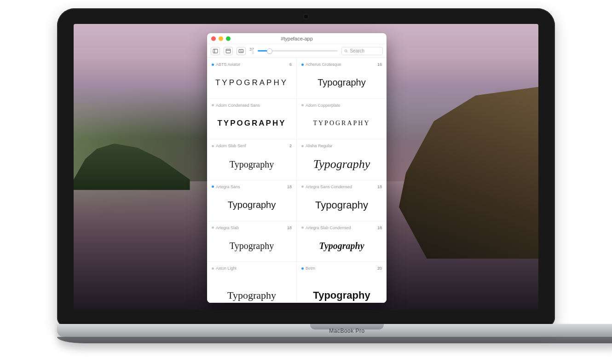  Describe the element at coordinates (310, 268) in the screenshot. I see `font-name-label: Betm` at that location.